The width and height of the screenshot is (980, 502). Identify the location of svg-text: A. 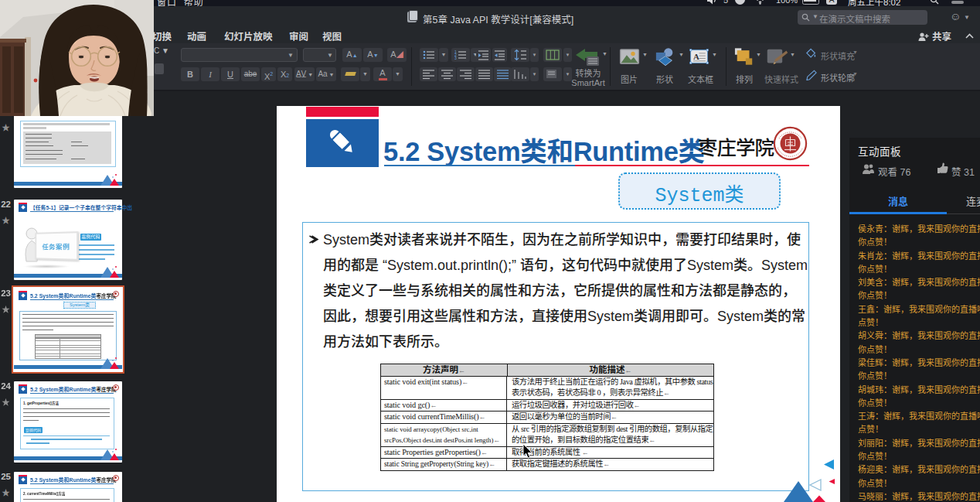
(696, 56).